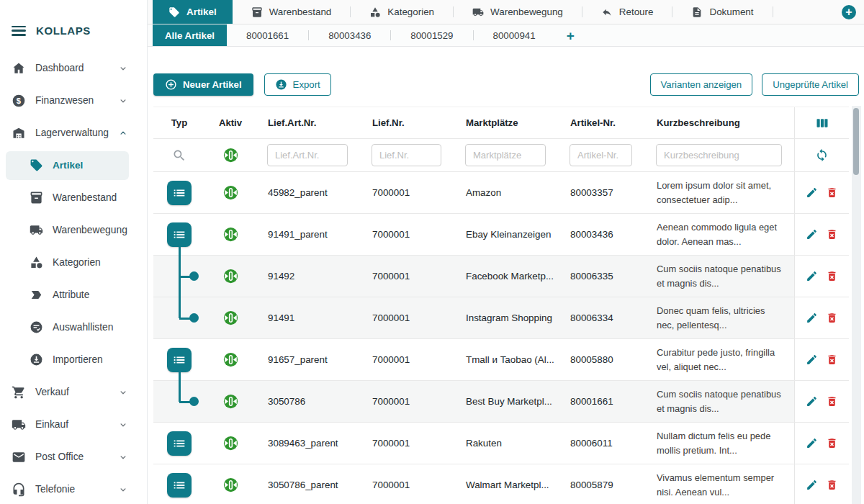  I want to click on add-circle-icon, so click(171, 85).